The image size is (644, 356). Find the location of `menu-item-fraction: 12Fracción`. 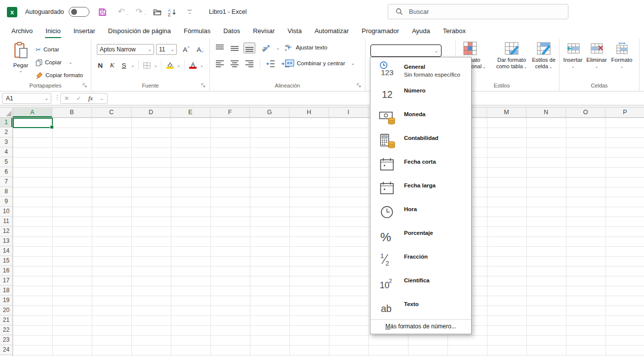

menu-item-fraction: 12Fracción is located at coordinates (421, 261).